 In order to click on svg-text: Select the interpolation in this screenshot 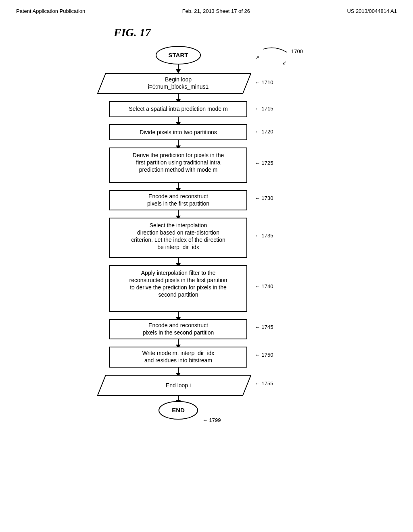, I will do `click(178, 225)`.